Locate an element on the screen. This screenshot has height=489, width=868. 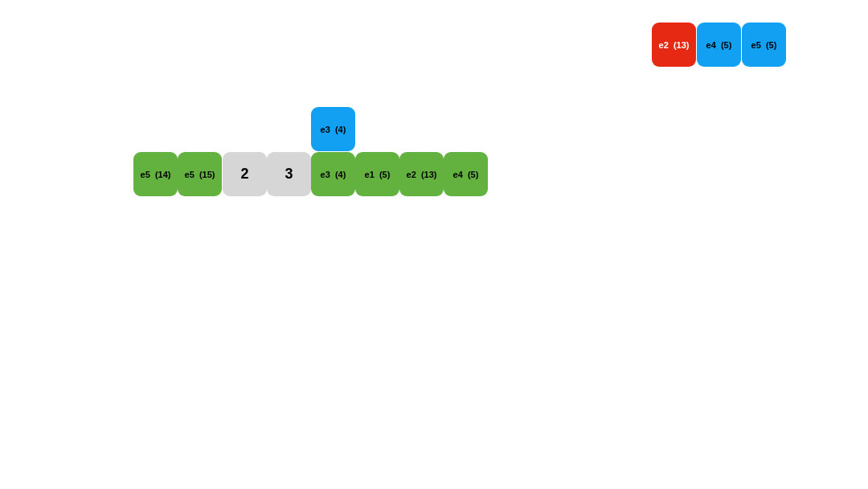
tile-row-e2-13: e2 (13) is located at coordinates (421, 174).